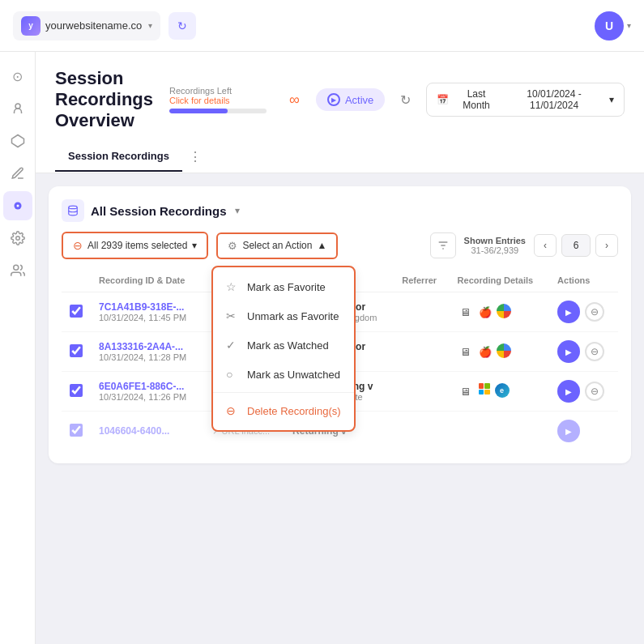 Image resolution: width=644 pixels, height=644 pixels. I want to click on header-actions: ▶ Active ↻ 📅 Last Month 10/01/2024 - 11/…, so click(470, 100).